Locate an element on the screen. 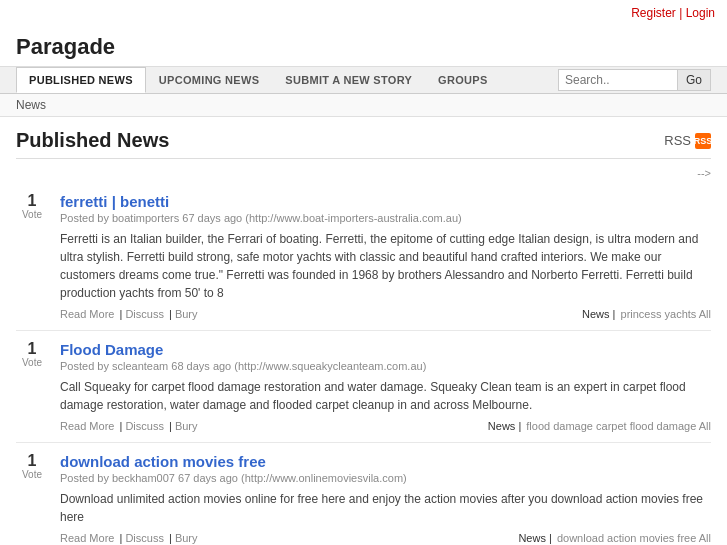  news-excerpt: Call Squeaky for carpet flood damage res… is located at coordinates (386, 396).